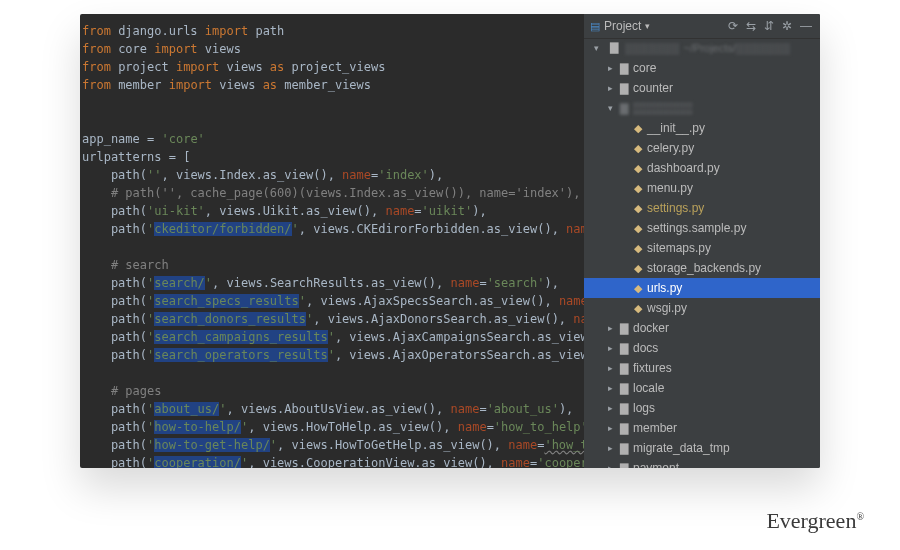 This screenshot has height=550, width=900. What do you see at coordinates (702, 348) in the screenshot?
I see `folder-docs: ▸▇docs` at bounding box center [702, 348].